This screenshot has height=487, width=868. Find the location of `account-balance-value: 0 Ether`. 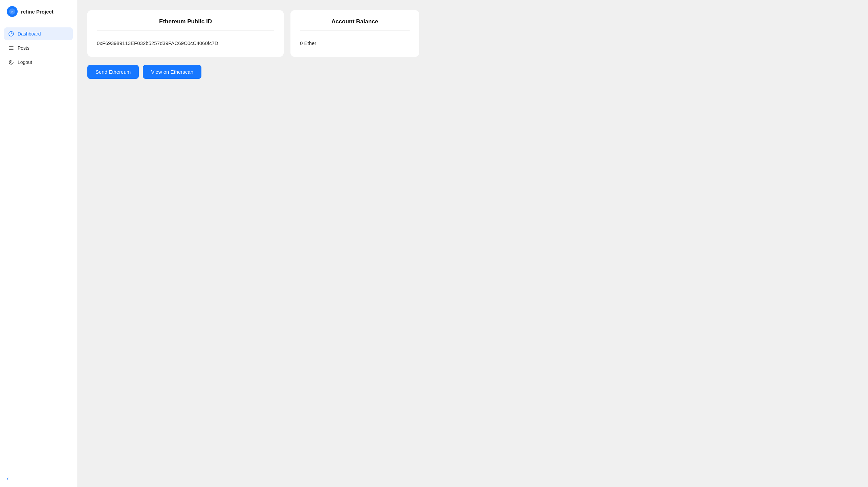

account-balance-value: 0 Ether is located at coordinates (355, 43).